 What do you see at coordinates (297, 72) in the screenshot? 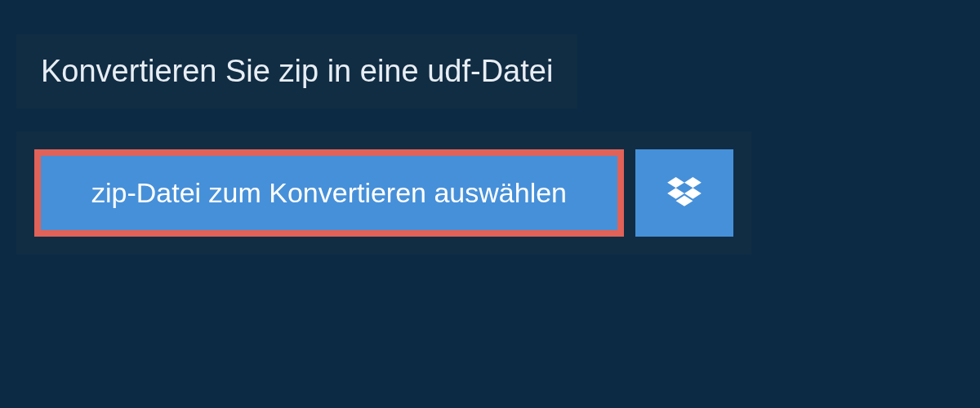
I see `header-box: Konvertieren Sie zip in eine udf-Datei` at bounding box center [297, 72].